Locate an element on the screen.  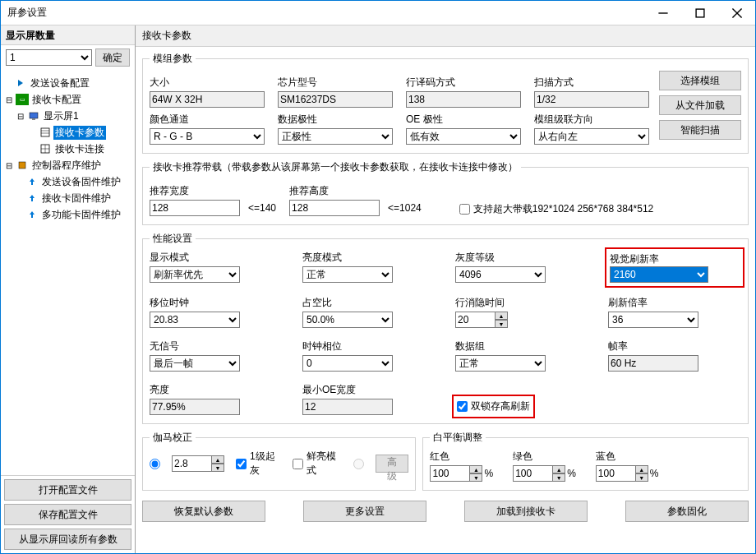
phase-select: 0 is located at coordinates (348, 363).